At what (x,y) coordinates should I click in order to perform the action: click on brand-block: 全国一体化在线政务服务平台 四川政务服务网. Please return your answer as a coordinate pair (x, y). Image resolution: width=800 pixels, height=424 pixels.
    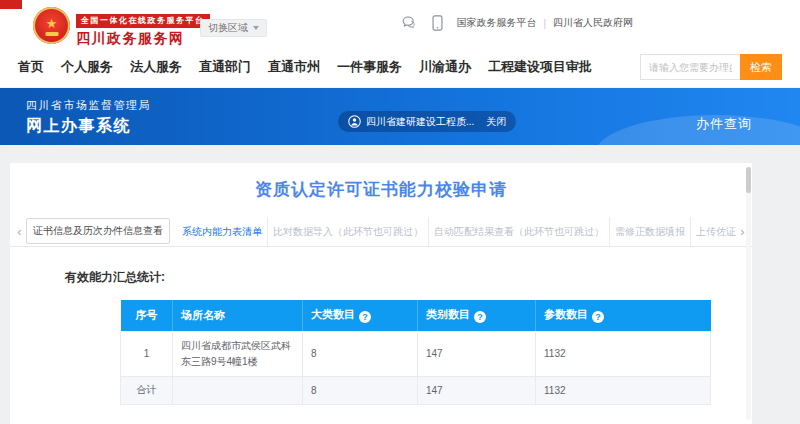
    Looking at the image, I should click on (143, 28).